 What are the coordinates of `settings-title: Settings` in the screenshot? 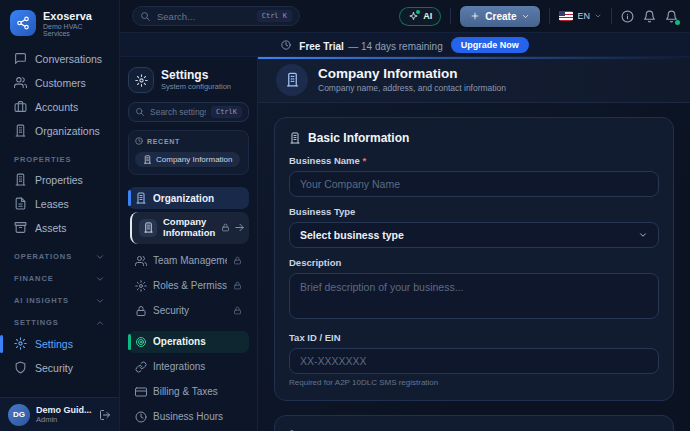 It's located at (196, 76).